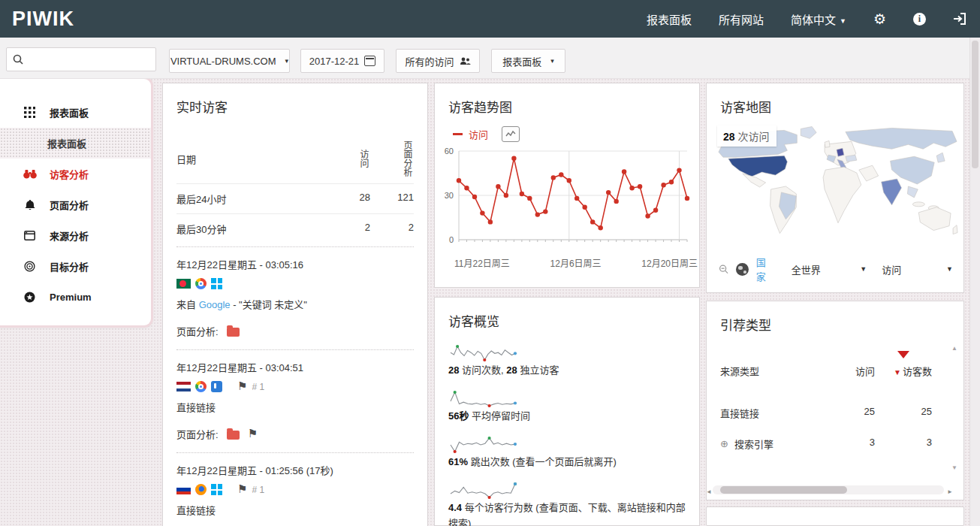 The width and height of the screenshot is (980, 526). Describe the element at coordinates (960, 19) in the screenshot. I see `logout-icon` at that location.